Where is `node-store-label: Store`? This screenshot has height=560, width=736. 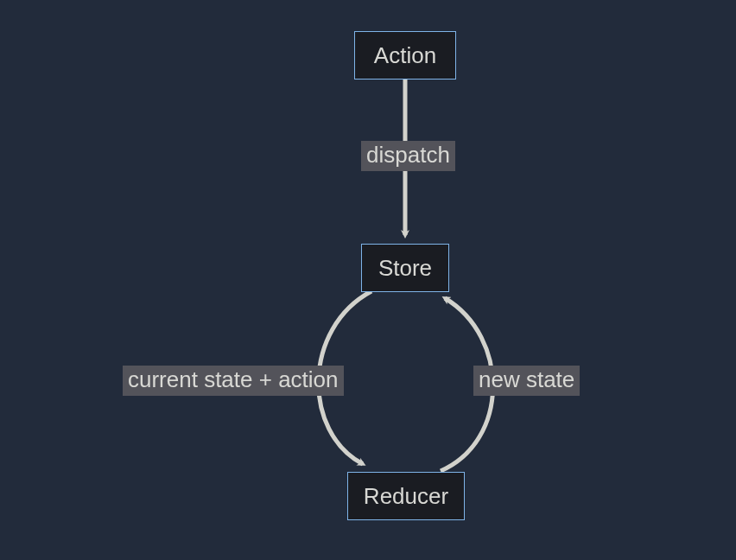 node-store-label: Store is located at coordinates (405, 268).